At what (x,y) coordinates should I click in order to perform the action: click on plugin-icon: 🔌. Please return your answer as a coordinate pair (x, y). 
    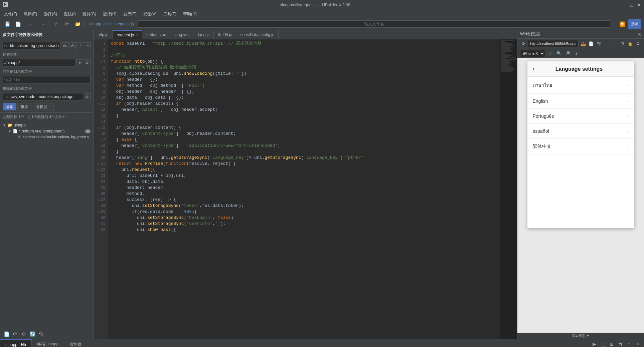
    Looking at the image, I should click on (41, 334).